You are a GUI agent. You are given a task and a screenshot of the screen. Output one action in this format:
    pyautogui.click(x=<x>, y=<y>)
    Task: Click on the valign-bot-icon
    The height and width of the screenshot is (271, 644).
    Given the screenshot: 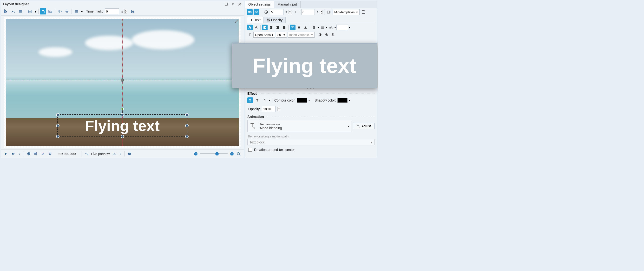 What is the action you would take?
    pyautogui.click(x=306, y=28)
    